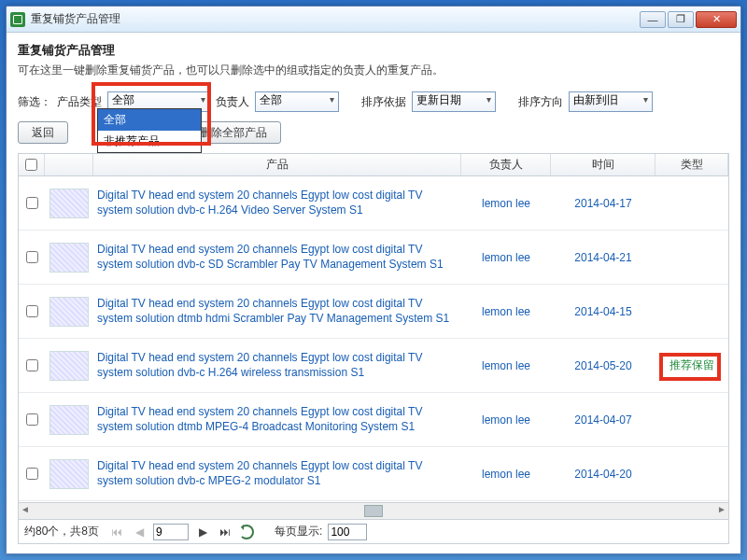 The width and height of the screenshot is (747, 560). What do you see at coordinates (603, 420) in the screenshot?
I see `row-time: 2014-04-07` at bounding box center [603, 420].